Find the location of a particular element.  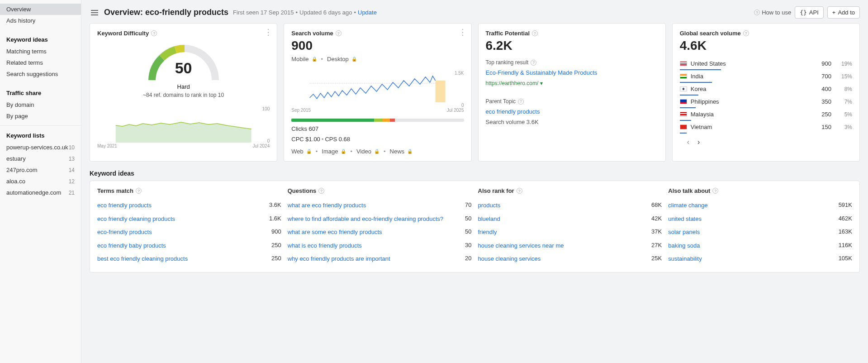

kd-trend-chart is located at coordinates (184, 124).